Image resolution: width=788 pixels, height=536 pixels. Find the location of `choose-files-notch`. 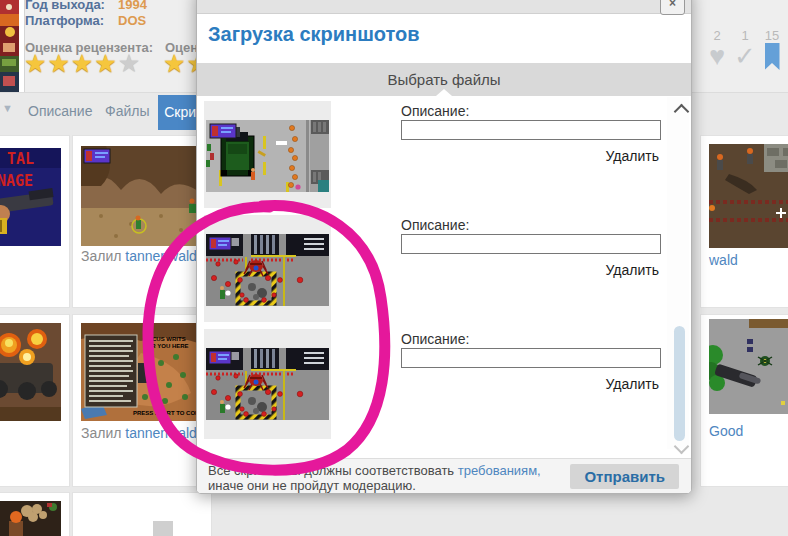

choose-files-notch is located at coordinates (444, 92).